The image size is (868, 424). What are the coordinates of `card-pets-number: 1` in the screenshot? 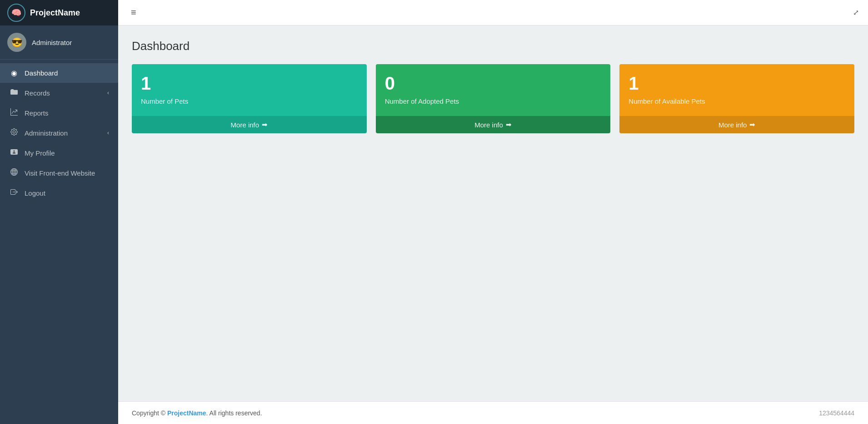 It's located at (249, 84).